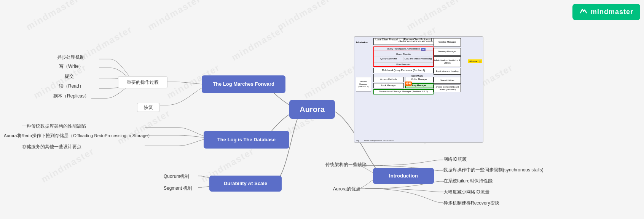 The width and height of the screenshot is (644, 219). Describe the element at coordinates (312, 109) in the screenshot. I see `central-node: Aurora` at that location.